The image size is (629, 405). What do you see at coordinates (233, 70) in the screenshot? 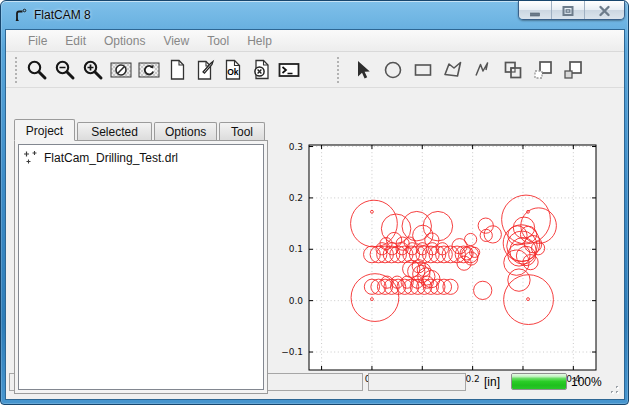
I see `save-object-button: Ok` at bounding box center [233, 70].